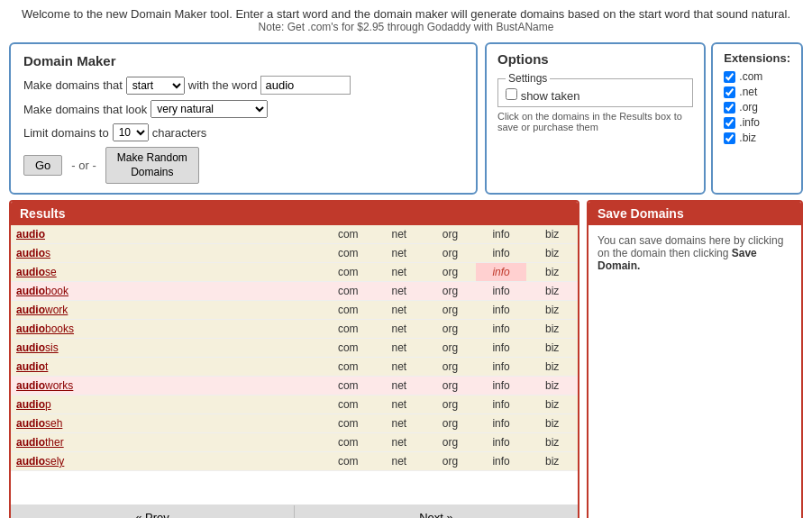 This screenshot has width=812, height=518. What do you see at coordinates (294, 443) in the screenshot?
I see `table-row: audiothercomnetorginfobiz` at bounding box center [294, 443].